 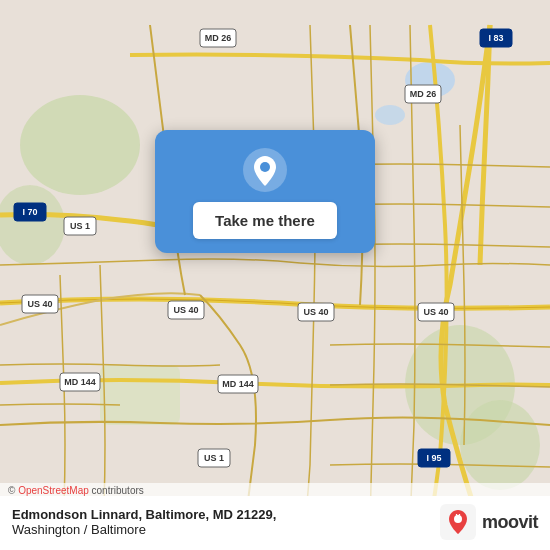 What do you see at coordinates (265, 220) in the screenshot?
I see `take-me-there-button: Take me there` at bounding box center [265, 220].